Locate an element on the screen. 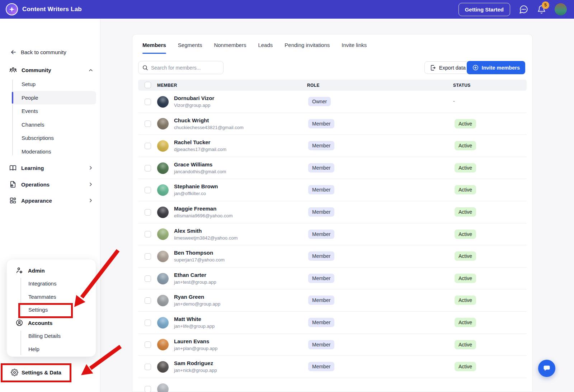 This screenshot has height=392, width=574. tab-label: Members is located at coordinates (154, 45).